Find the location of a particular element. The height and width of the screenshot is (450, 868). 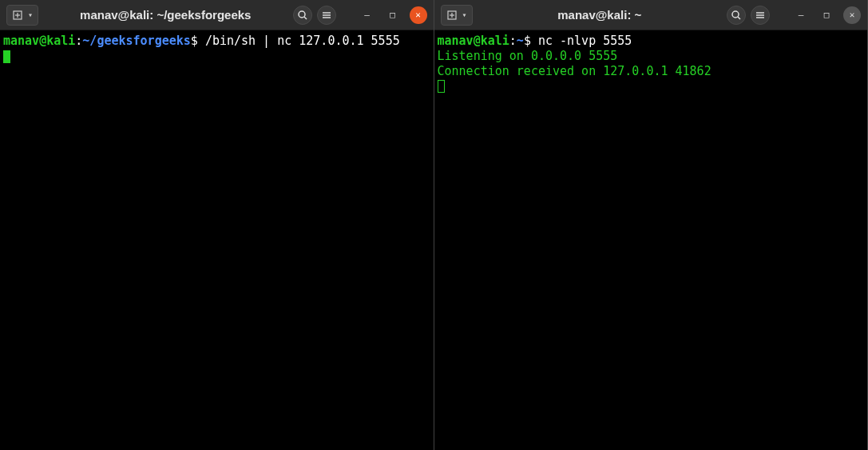

search-button-left is located at coordinates (303, 15).